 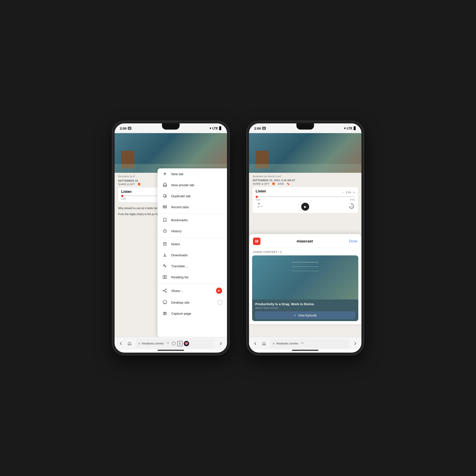 I want to click on gift-icon-left: 🎁, so click(x=139, y=184).